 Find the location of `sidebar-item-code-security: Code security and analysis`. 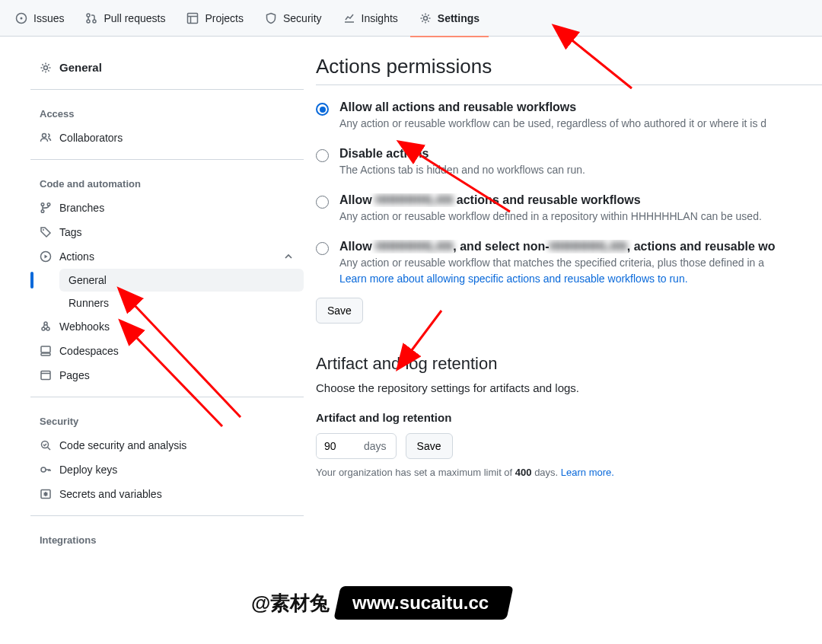

sidebar-item-code-security: Code security and analysis is located at coordinates (167, 445).